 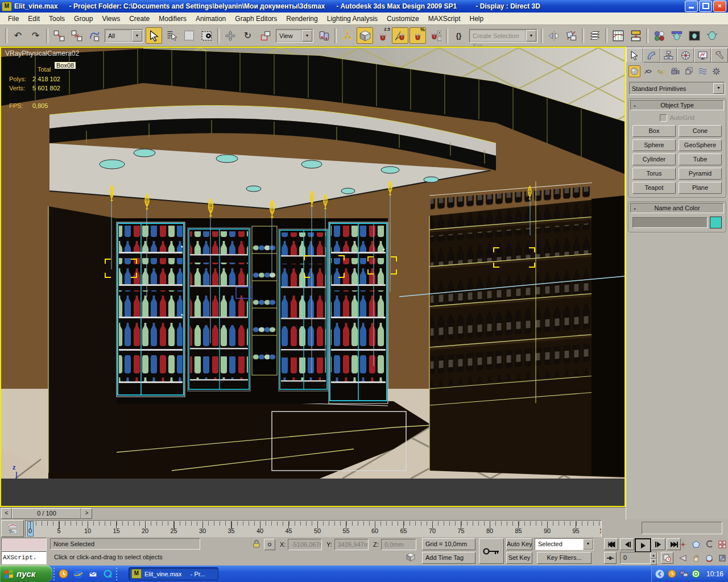 I want to click on start-button: пуск, so click(x=26, y=574).